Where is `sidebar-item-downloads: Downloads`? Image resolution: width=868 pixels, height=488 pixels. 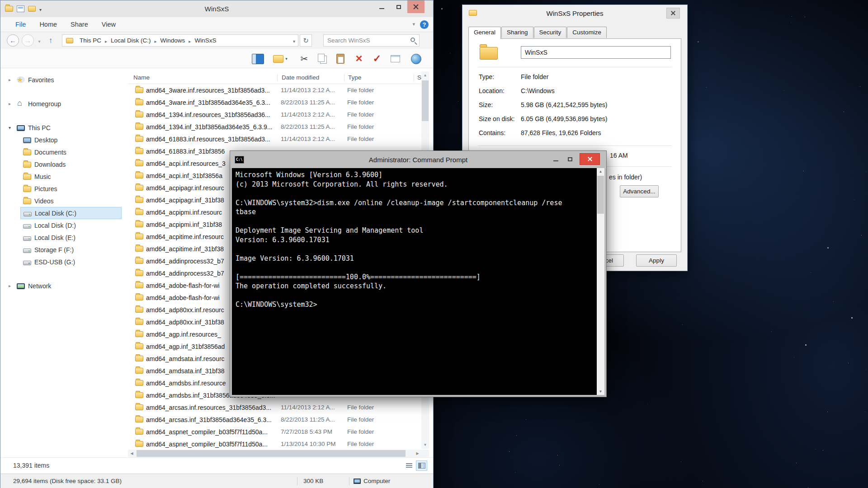
sidebar-item-downloads: Downloads is located at coordinates (71, 164).